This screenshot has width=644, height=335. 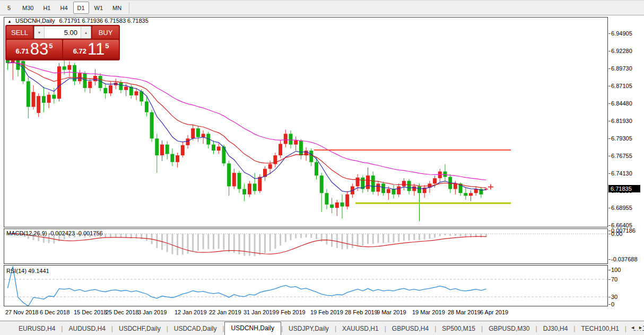 I want to click on volume-increase-button: ▲, so click(x=86, y=32).